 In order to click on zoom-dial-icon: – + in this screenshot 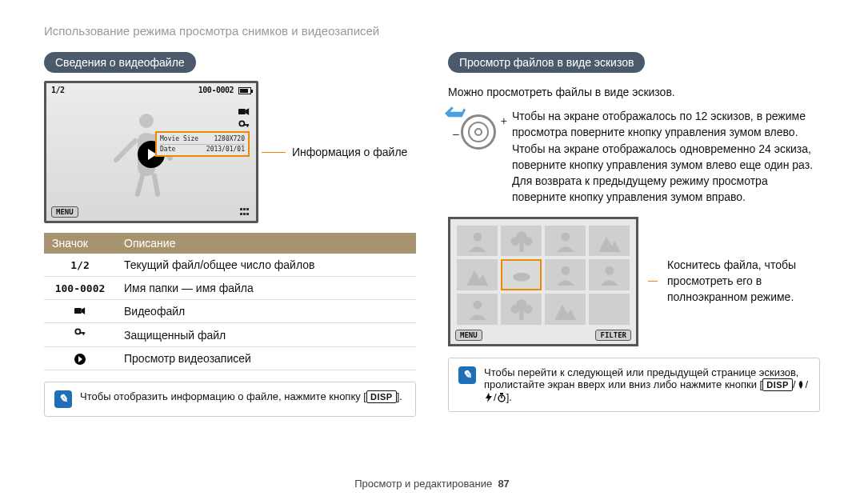, I will do `click(474, 132)`.